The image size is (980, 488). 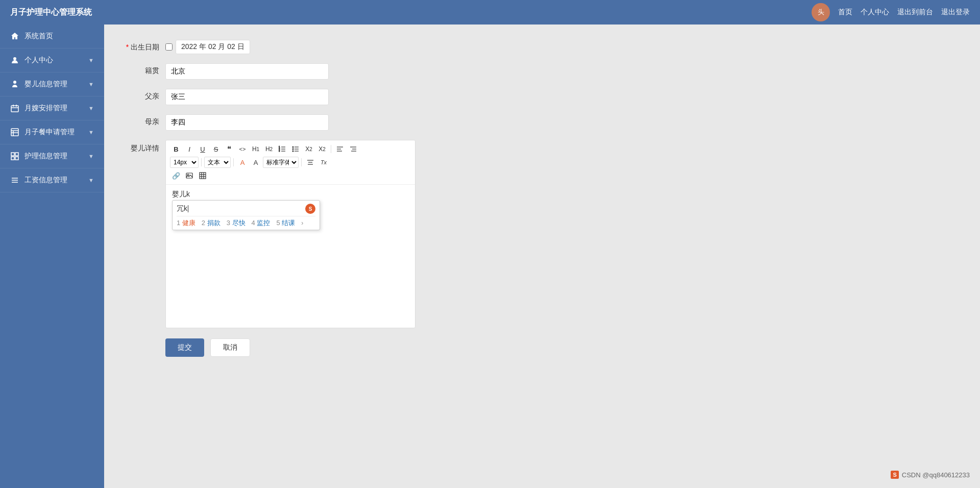 What do you see at coordinates (322, 149) in the screenshot?
I see `superscript-button: X2` at bounding box center [322, 149].